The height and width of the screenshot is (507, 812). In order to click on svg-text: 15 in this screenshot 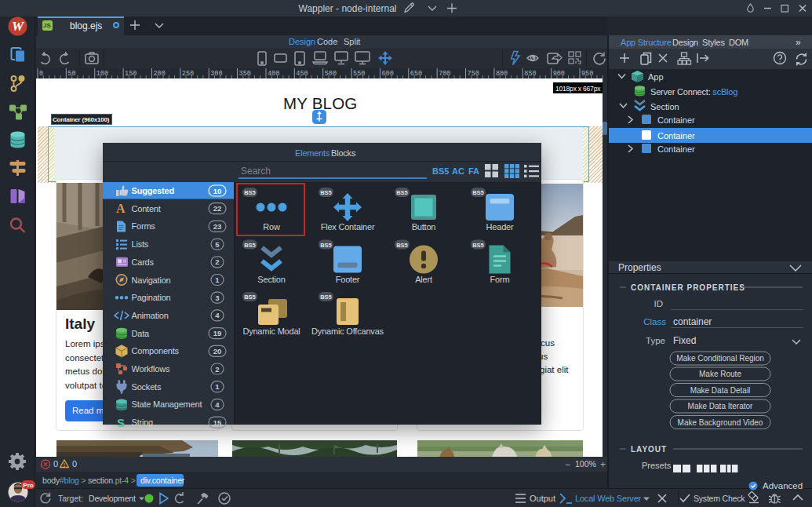, I will do `click(218, 422)`.